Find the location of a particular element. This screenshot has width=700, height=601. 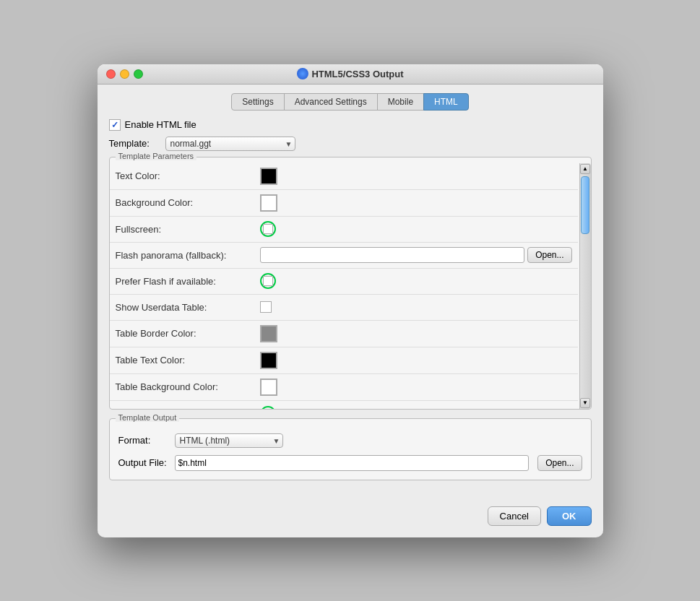

template-row: Template: normal.ggt is located at coordinates (350, 144).